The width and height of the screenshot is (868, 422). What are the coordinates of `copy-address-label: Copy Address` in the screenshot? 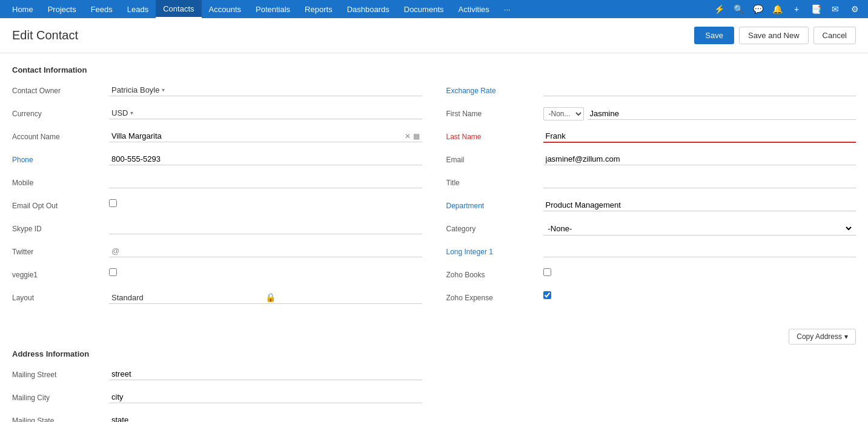 It's located at (819, 337).